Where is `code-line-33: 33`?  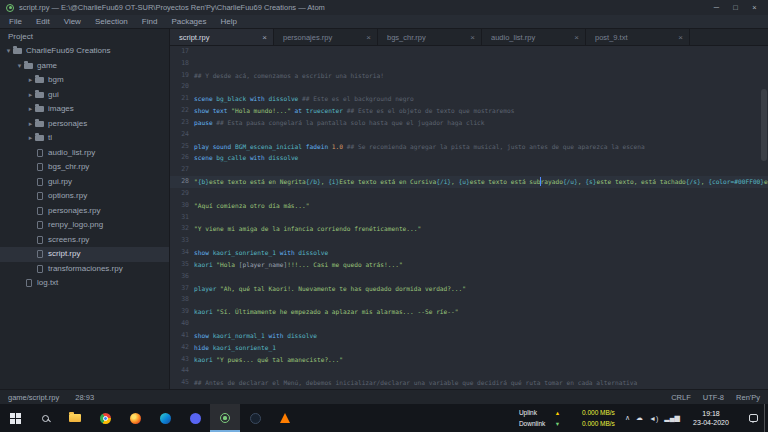 code-line-33: 33 is located at coordinates (469, 241).